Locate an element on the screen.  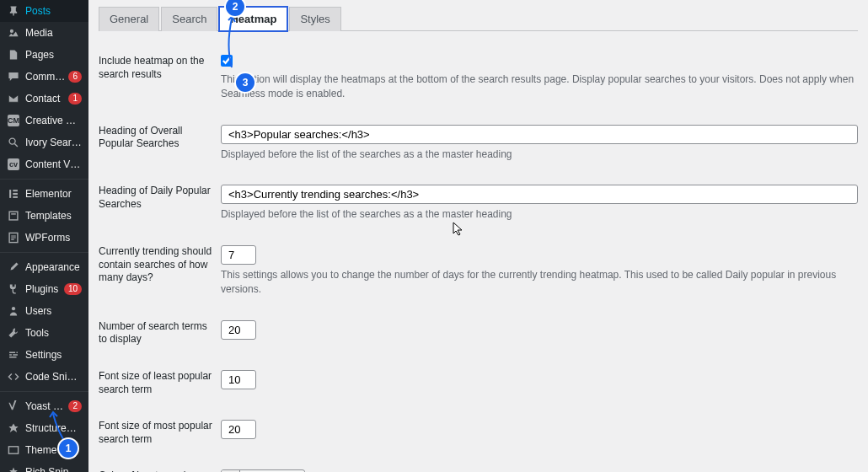
sidebar-item-templates: Templates is located at coordinates (44, 216).